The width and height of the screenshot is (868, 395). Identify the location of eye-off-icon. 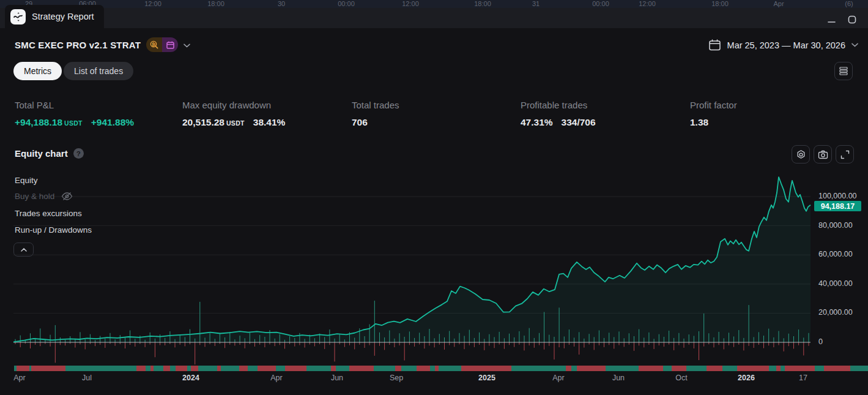
(67, 196).